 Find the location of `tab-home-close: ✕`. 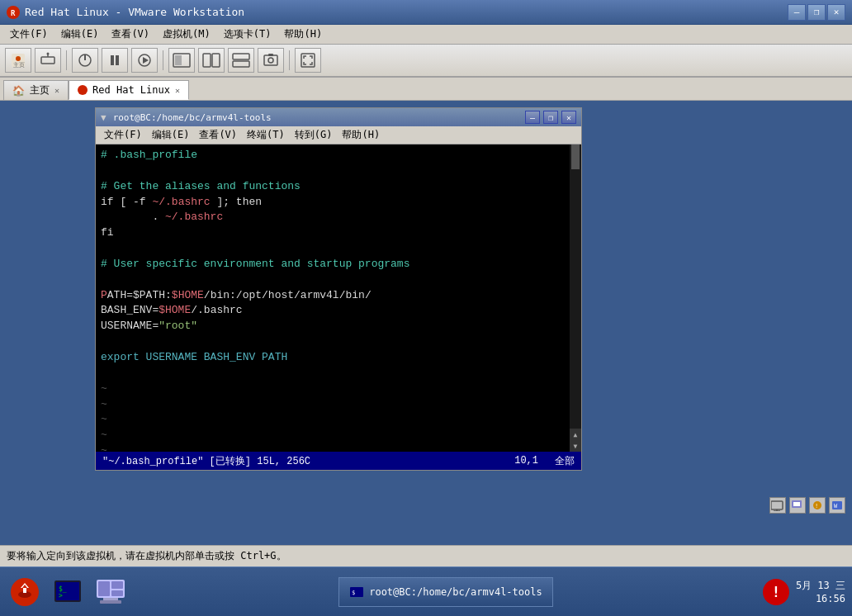

tab-home-close: ✕ is located at coordinates (57, 91).